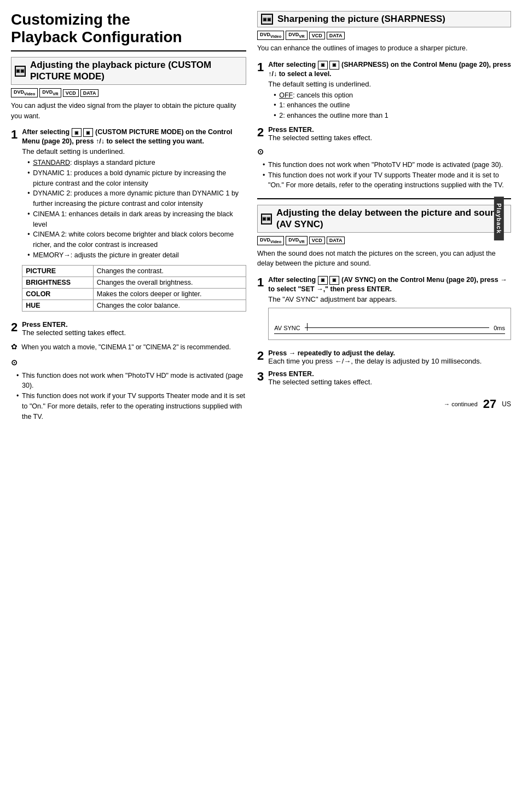 This screenshot has height=812, width=522. I want to click on s3step1-inline-icons: ▣▣, so click(329, 280).